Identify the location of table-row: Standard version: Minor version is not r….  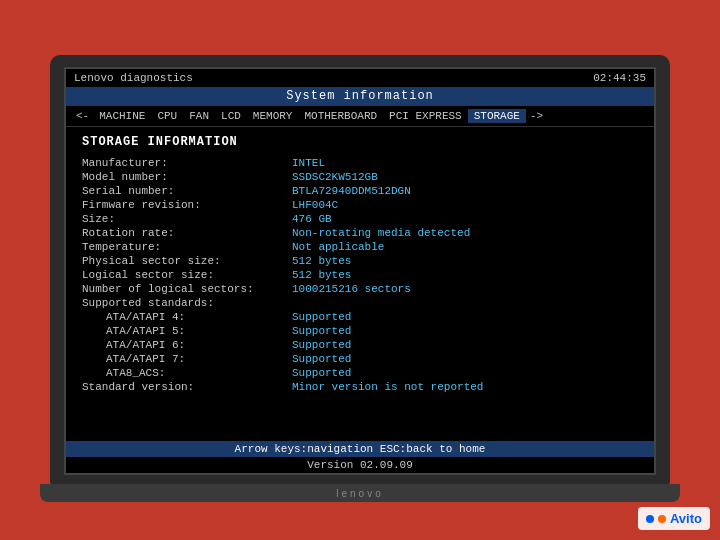
(360, 387).